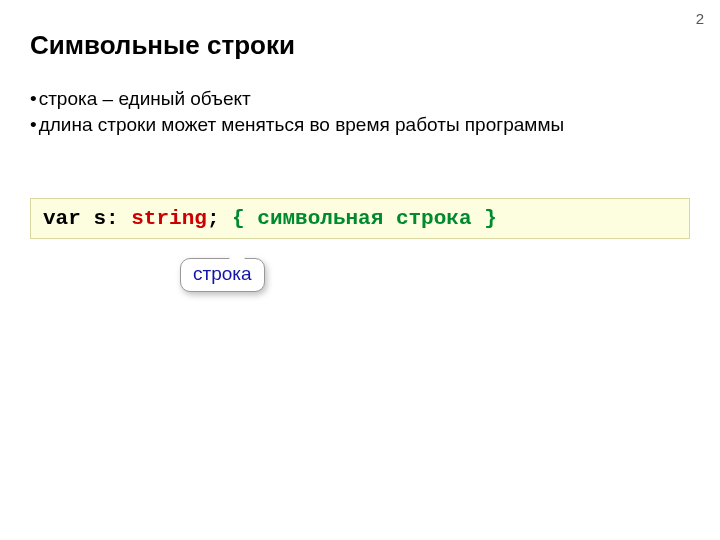  Describe the element at coordinates (364, 218) in the screenshot. I see `code-token-comment: { символьная строка }` at that location.